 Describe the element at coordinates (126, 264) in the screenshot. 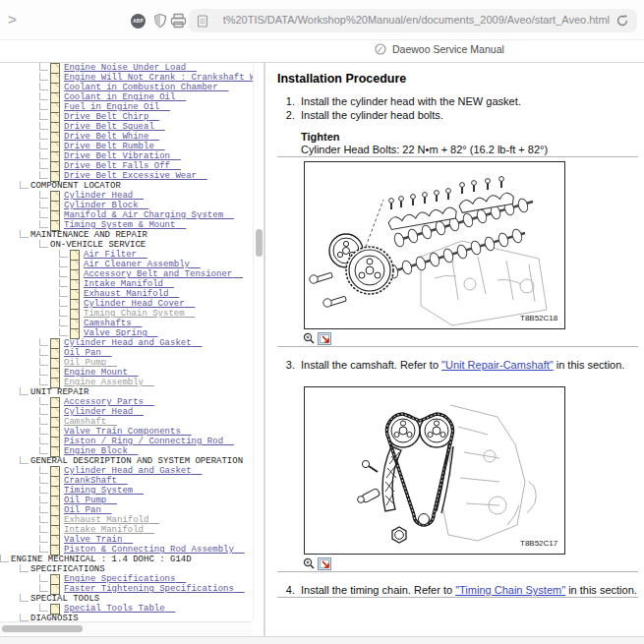

I see `tree-row: Air Cleaner Assembly` at that location.